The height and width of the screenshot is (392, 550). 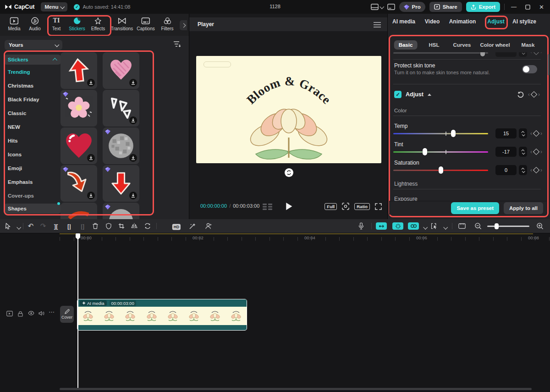 I want to click on mirror-icon, so click(x=134, y=226).